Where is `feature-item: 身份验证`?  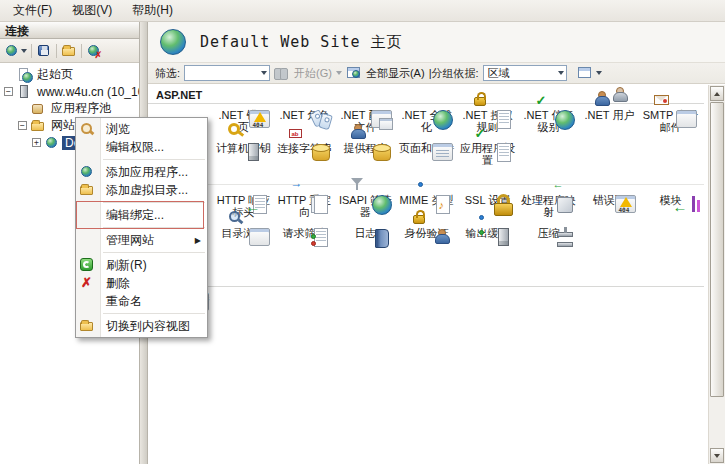 feature-item: 身份验证 is located at coordinates (426, 238).